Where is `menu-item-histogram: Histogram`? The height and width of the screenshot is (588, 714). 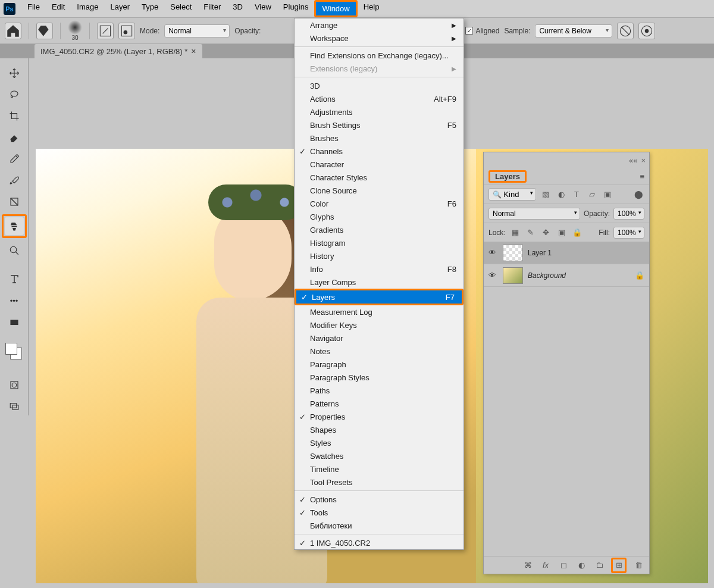 menu-item-histogram: Histogram is located at coordinates (379, 243).